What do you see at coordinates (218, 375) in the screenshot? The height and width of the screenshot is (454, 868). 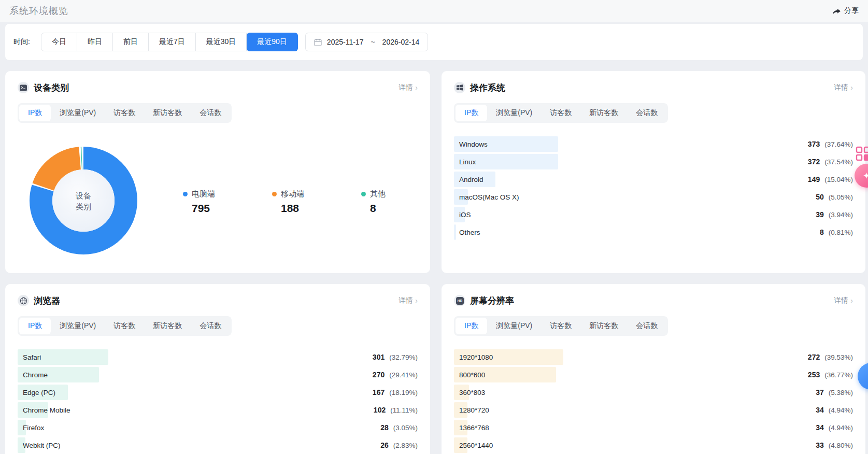 I see `list-row-Chrome: Chrome270(29.41%)` at bounding box center [218, 375].